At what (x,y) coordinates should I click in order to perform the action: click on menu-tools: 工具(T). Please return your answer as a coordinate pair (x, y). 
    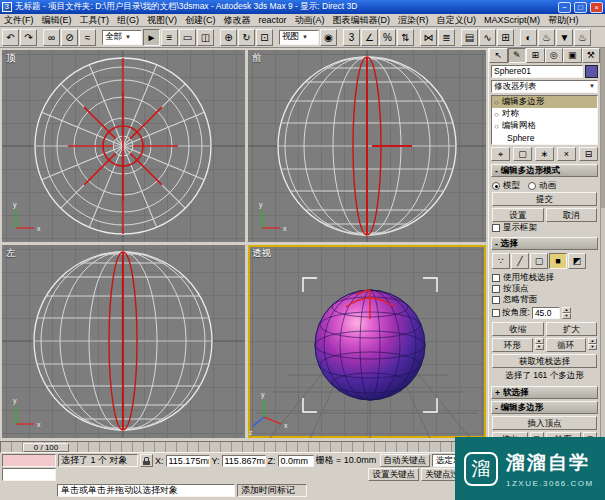
    Looking at the image, I should click on (95, 20).